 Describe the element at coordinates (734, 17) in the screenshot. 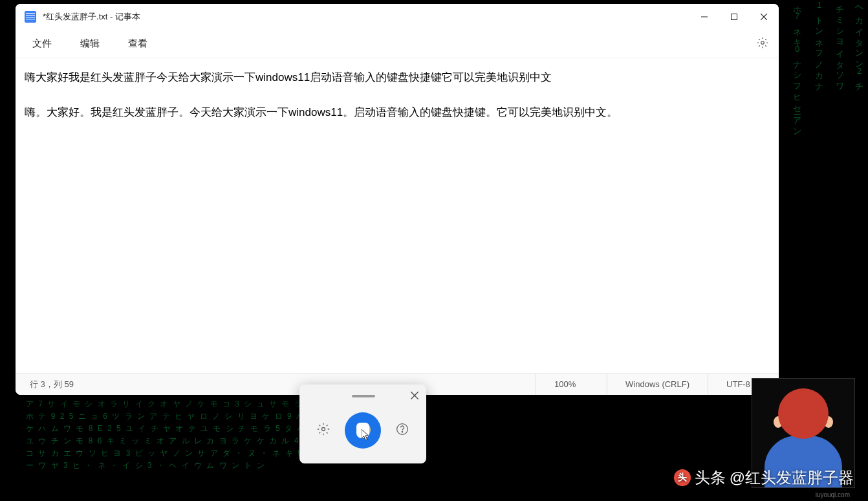

I see `maximize-button` at that location.